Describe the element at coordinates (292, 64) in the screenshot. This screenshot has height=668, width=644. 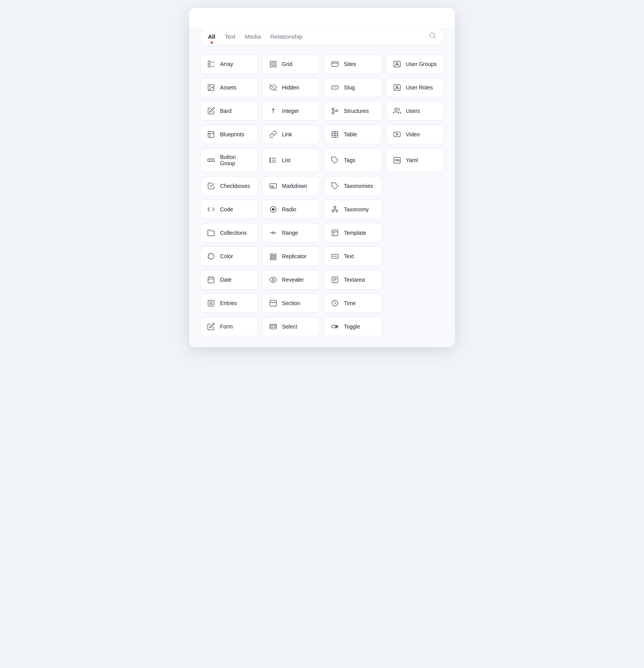
I see `field-item-grid: Grid` at that location.